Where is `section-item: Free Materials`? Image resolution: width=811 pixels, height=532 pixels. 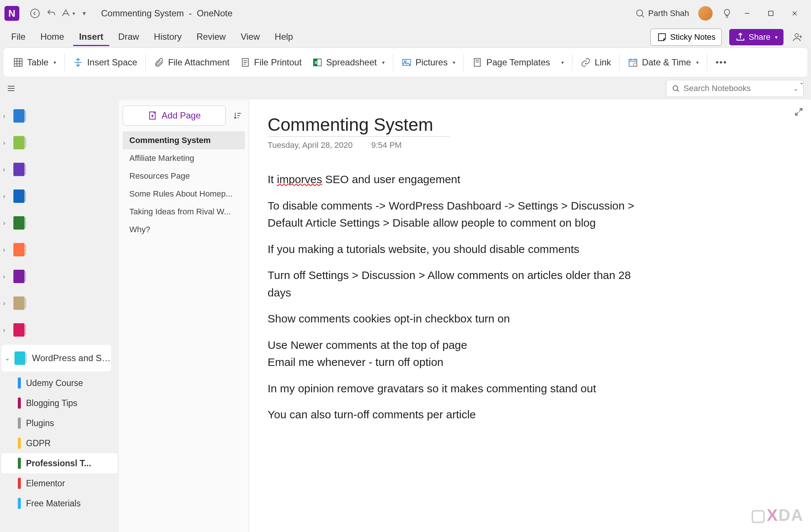
section-item: Free Materials is located at coordinates (59, 503).